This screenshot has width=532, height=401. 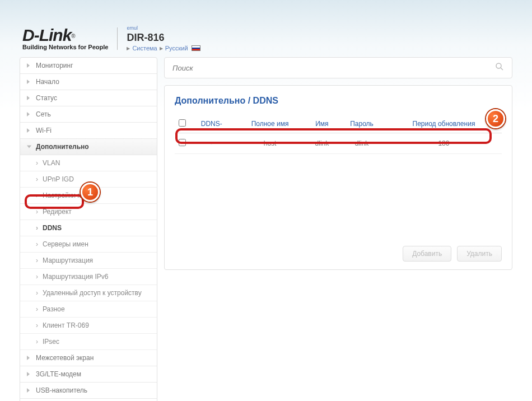 I want to click on col-password: Пароль, so click(x=362, y=124).